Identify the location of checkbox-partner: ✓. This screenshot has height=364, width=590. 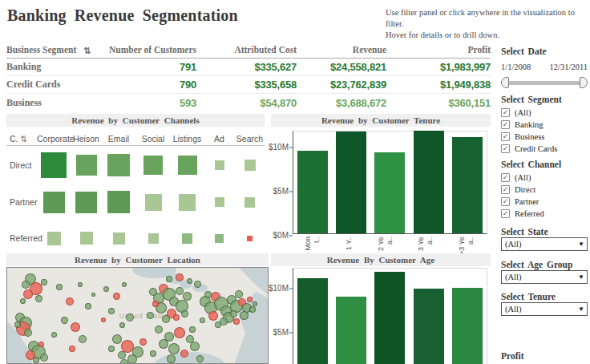
(505, 202).